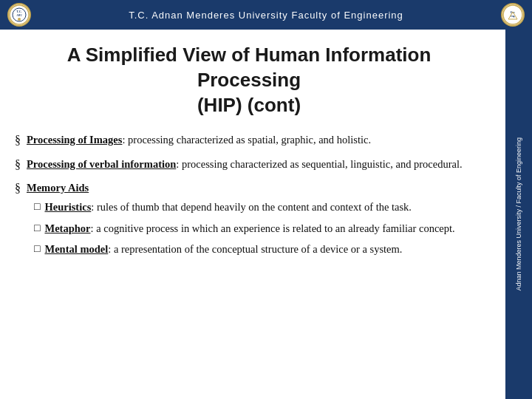  I want to click on sub-item-metaphor: □ Metaphor: a cognitive process in which…, so click(259, 228).